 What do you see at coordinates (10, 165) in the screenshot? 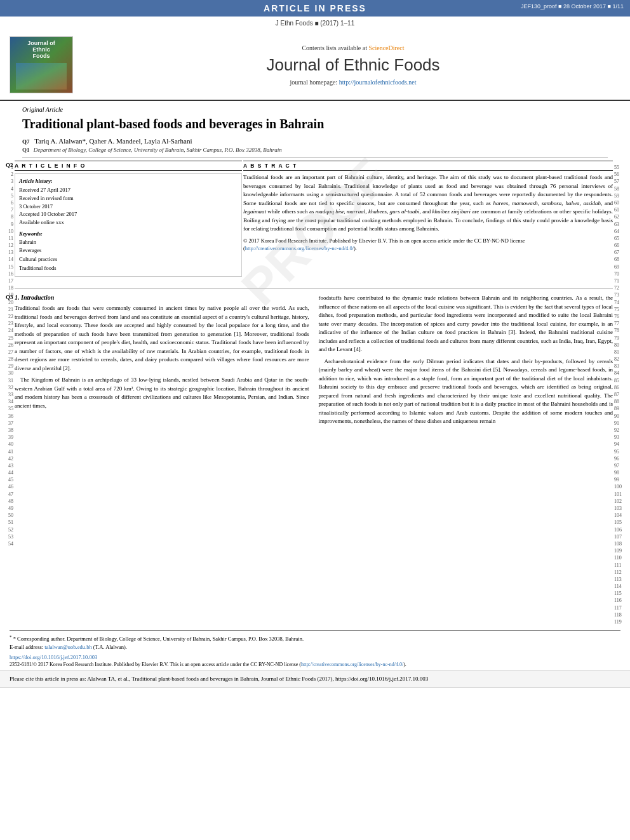
I see `q2-marker: Q2` at bounding box center [10, 165].